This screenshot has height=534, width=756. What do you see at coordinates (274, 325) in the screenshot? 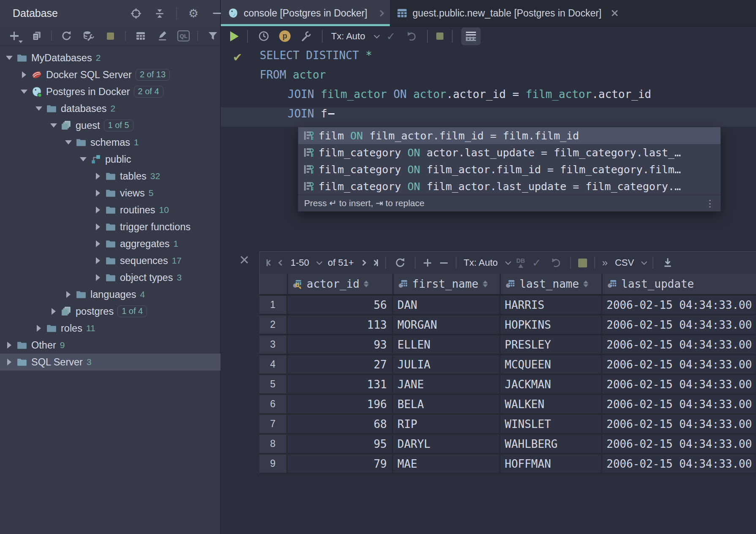
I see `row-number: 2` at bounding box center [274, 325].